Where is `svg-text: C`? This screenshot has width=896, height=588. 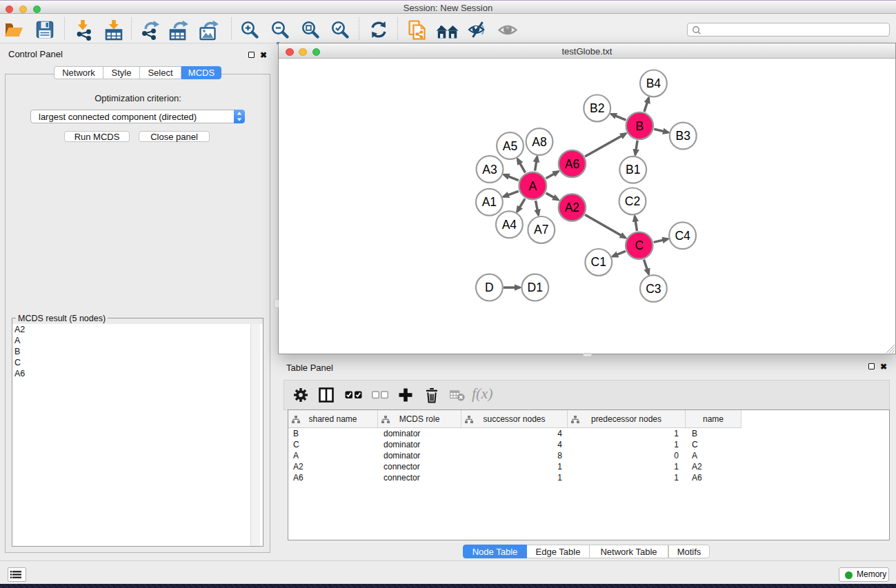 svg-text: C is located at coordinates (639, 245).